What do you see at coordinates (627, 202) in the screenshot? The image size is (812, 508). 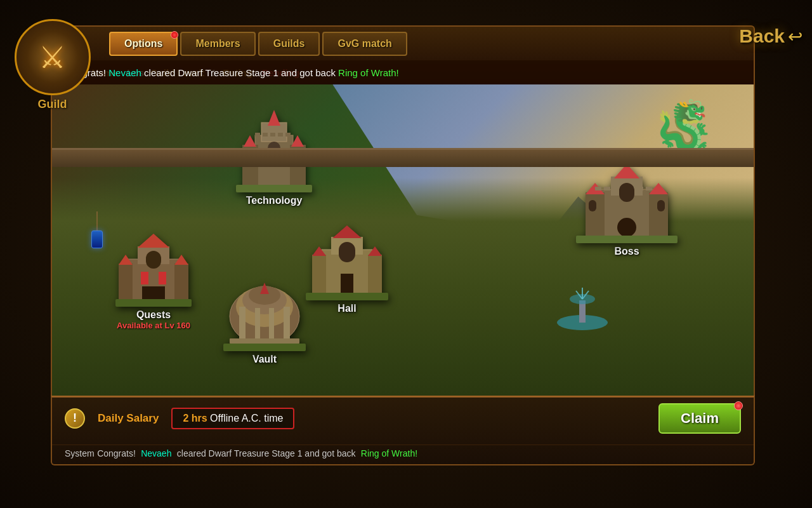 I see `boss-castle-svg` at bounding box center [627, 202].